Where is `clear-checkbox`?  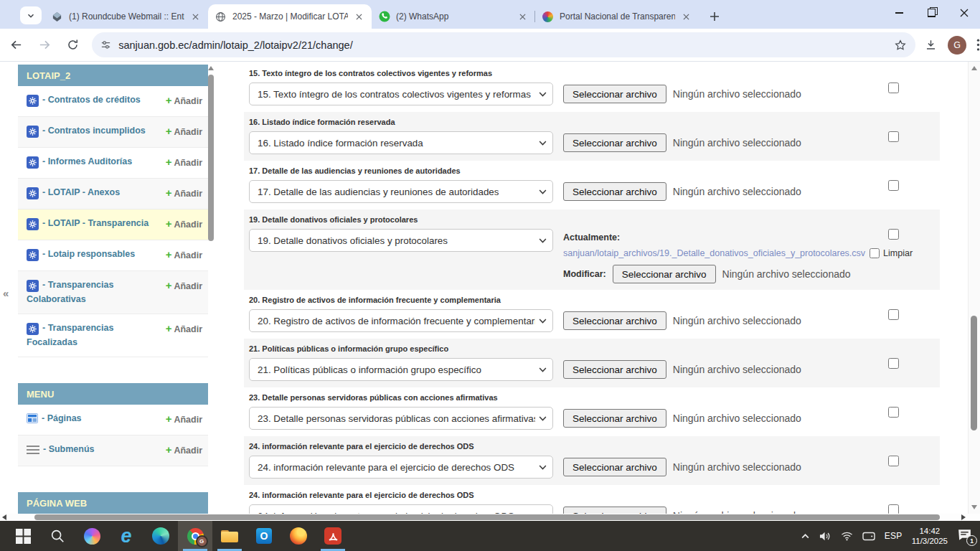 clear-checkbox is located at coordinates (875, 253).